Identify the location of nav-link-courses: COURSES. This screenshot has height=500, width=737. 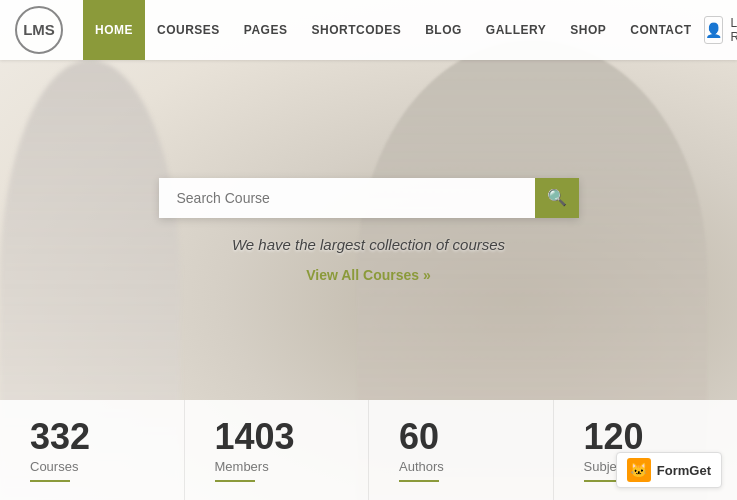
(188, 30).